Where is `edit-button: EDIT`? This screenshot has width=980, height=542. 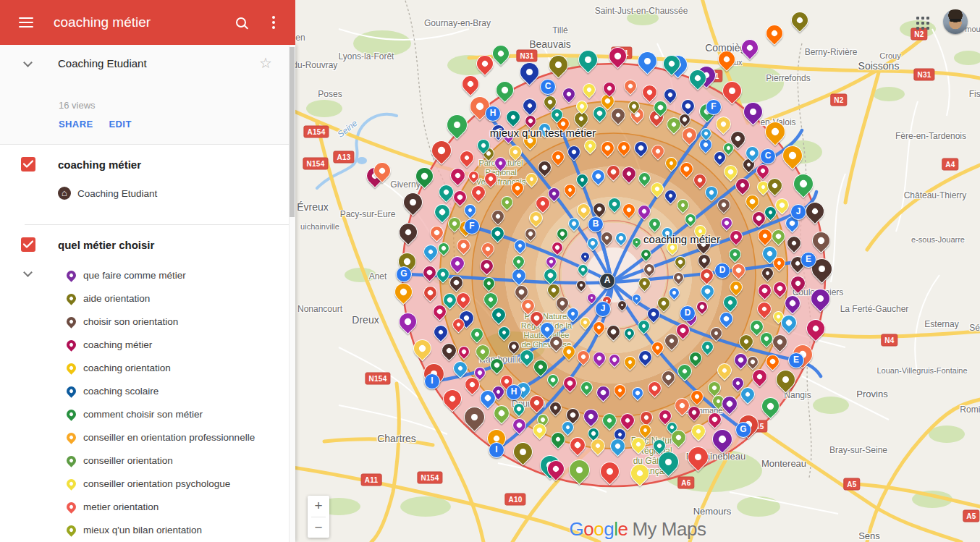 edit-button: EDIT is located at coordinates (120, 124).